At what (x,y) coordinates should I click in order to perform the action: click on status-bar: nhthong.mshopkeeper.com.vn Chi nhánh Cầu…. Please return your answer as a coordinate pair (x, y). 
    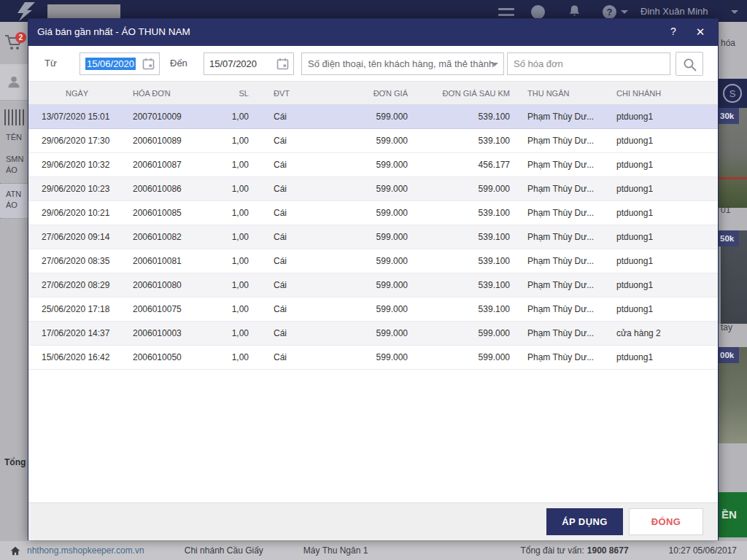
    Looking at the image, I should click on (374, 551).